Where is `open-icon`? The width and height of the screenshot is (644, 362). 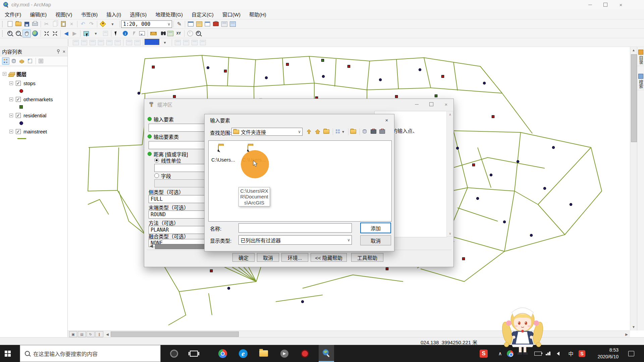
open-icon is located at coordinates (18, 24).